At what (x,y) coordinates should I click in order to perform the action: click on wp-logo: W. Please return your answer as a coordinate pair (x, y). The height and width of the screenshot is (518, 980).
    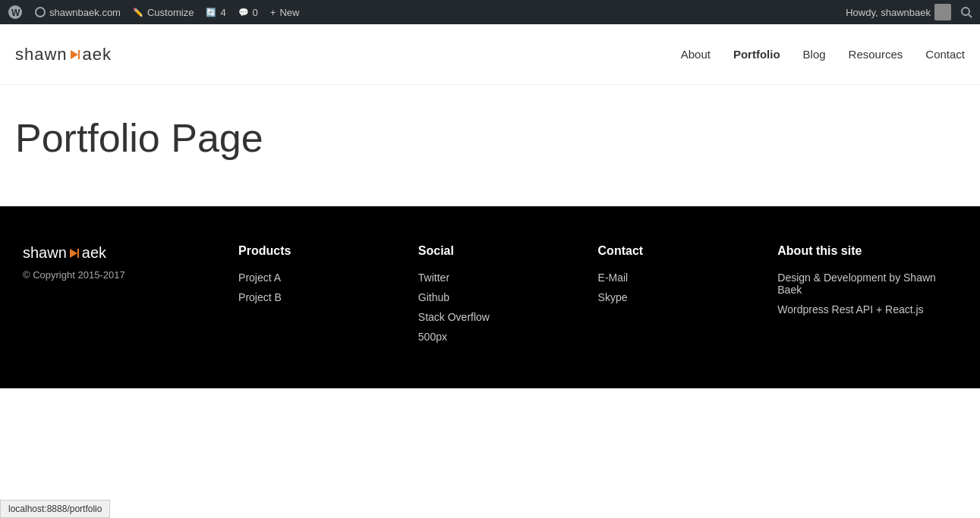
    Looking at the image, I should click on (15, 12).